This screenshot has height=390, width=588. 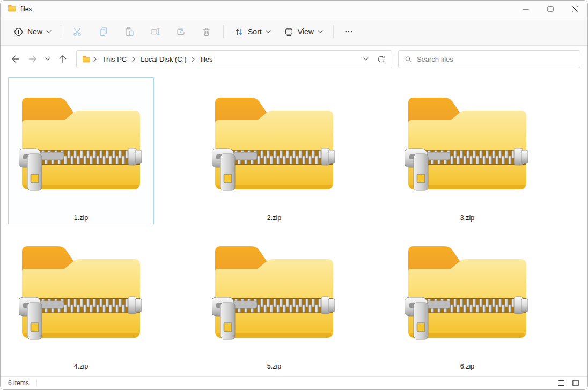 What do you see at coordinates (155, 32) in the screenshot?
I see `rename-button` at bounding box center [155, 32].